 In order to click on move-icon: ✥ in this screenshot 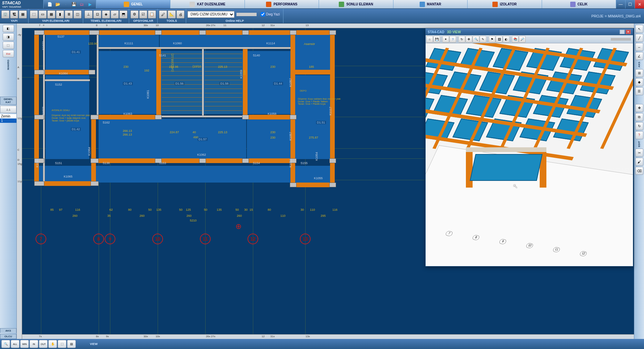, I will do `click(639, 108)`.